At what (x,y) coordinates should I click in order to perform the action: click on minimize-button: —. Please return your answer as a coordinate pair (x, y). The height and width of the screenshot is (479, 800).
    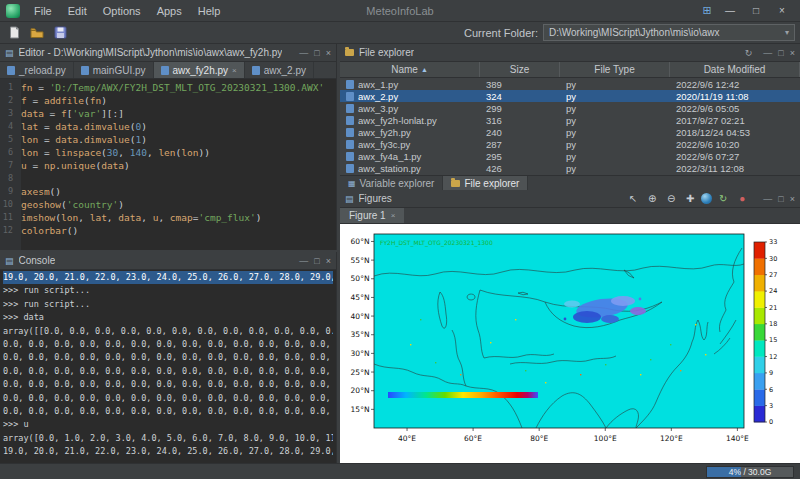
    Looking at the image, I should click on (730, 11).